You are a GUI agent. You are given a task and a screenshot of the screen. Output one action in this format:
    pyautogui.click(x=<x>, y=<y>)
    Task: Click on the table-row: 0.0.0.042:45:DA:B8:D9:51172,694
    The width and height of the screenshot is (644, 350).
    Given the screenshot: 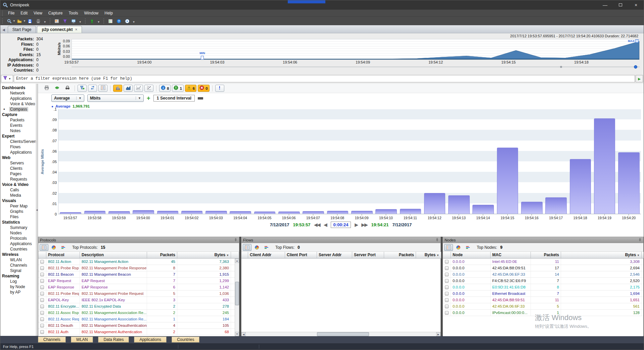 What is the action you would take?
    pyautogui.click(x=543, y=268)
    